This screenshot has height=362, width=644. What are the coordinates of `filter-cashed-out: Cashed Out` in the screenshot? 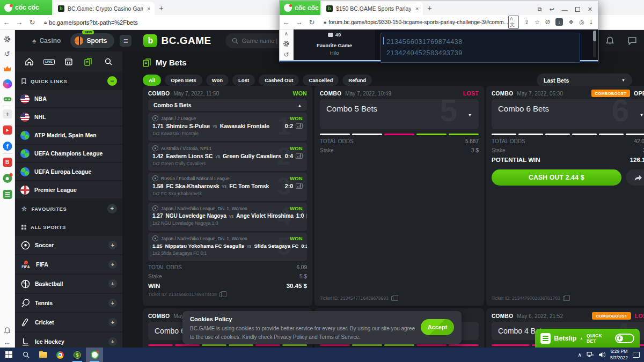 It's located at (279, 80).